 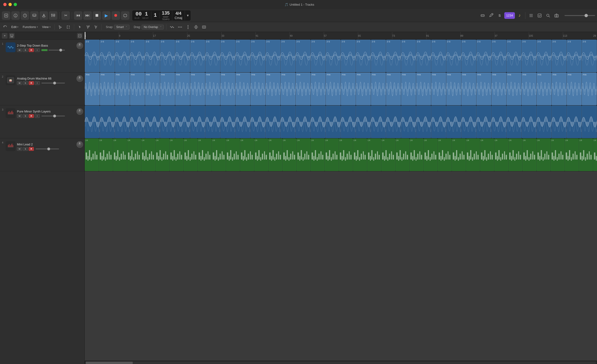 What do you see at coordinates (37, 83) in the screenshot?
I see `input-button-2: I` at bounding box center [37, 83].